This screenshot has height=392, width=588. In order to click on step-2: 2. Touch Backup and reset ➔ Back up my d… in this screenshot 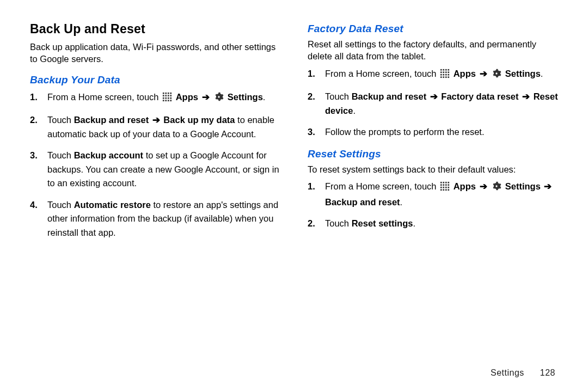, I will do `click(163, 127)`.